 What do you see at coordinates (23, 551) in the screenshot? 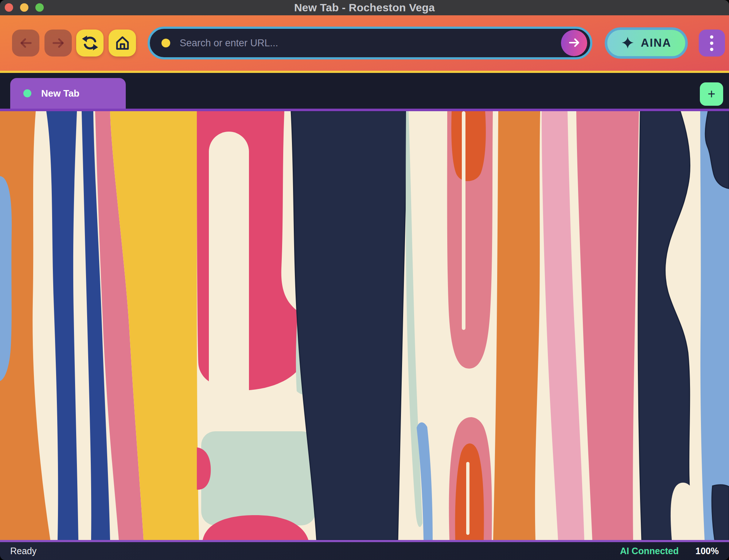
I see `status-text: Ready` at bounding box center [23, 551].